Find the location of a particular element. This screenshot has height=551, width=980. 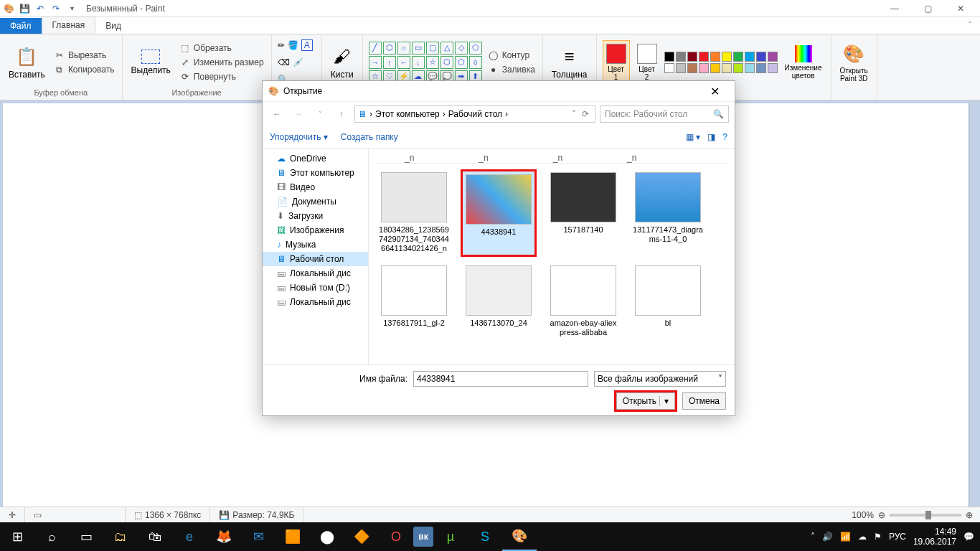

undo-icon: ↶ is located at coordinates (40, 9).